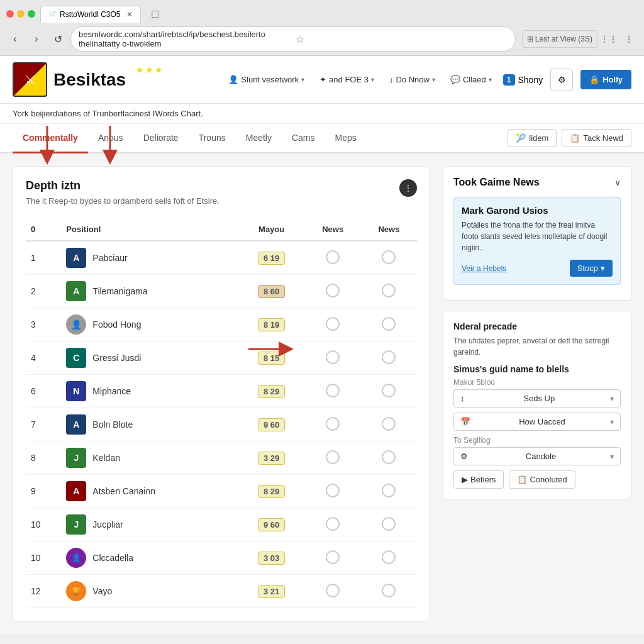  Describe the element at coordinates (596, 138) in the screenshot. I see `tack-newd-button: 📋 Tack Newd` at that location.